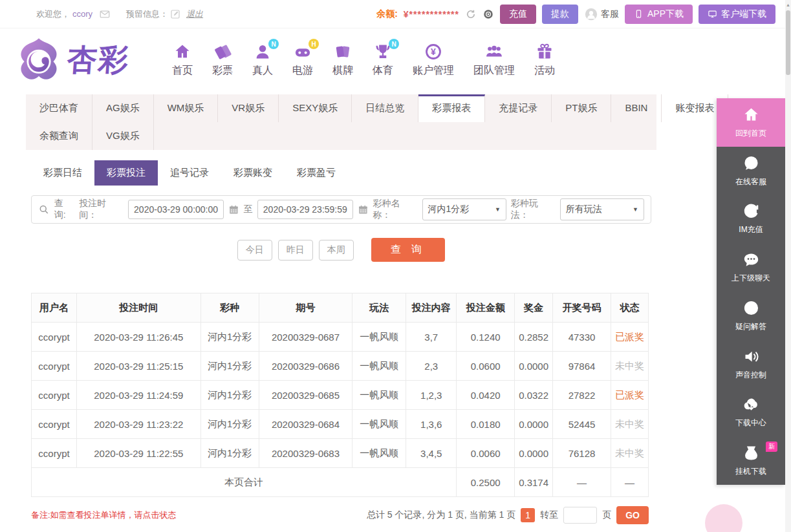 The width and height of the screenshot is (791, 532). Describe the element at coordinates (305, 454) in the screenshot. I see `cell-issue: 20200329-0683` at that location.